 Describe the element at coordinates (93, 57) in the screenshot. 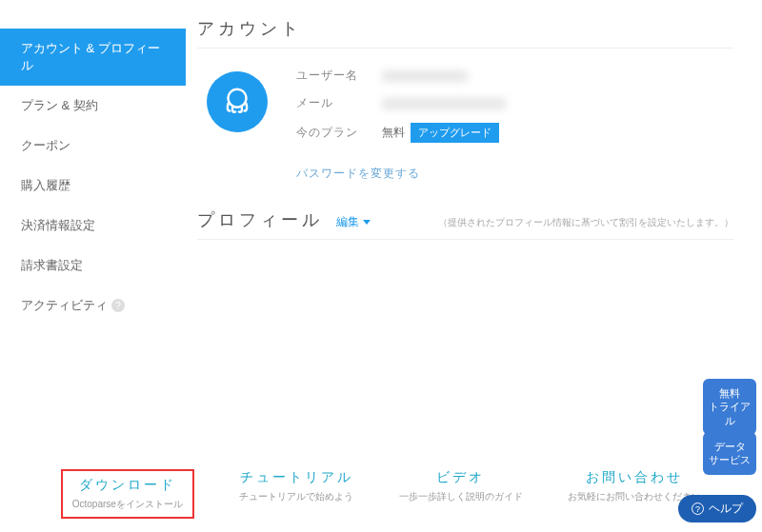

I see `sidebar-item-label: アカウント & プロフィール` at that location.